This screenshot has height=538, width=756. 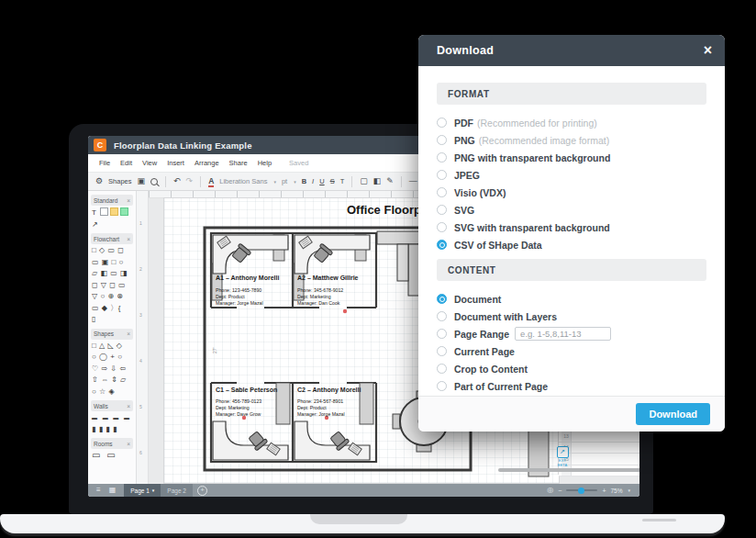 I want to click on font-color-icon: A, so click(x=211, y=182).